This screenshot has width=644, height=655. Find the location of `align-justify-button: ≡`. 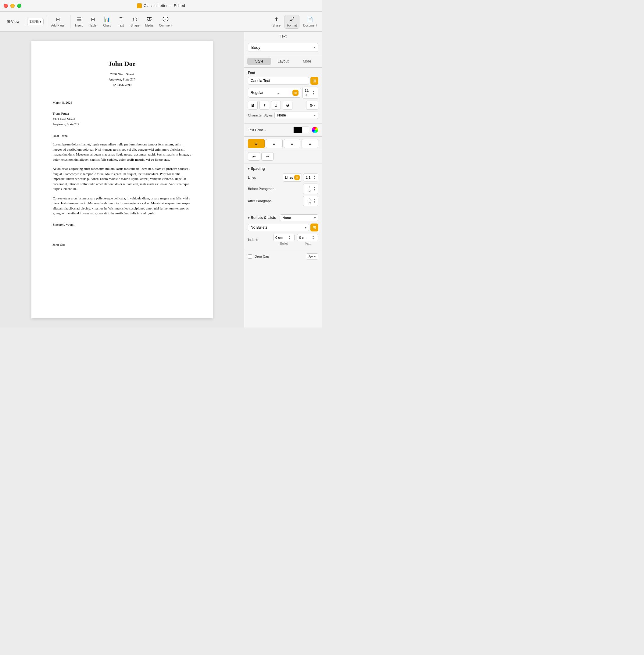

align-justify-button: ≡ is located at coordinates (310, 143).